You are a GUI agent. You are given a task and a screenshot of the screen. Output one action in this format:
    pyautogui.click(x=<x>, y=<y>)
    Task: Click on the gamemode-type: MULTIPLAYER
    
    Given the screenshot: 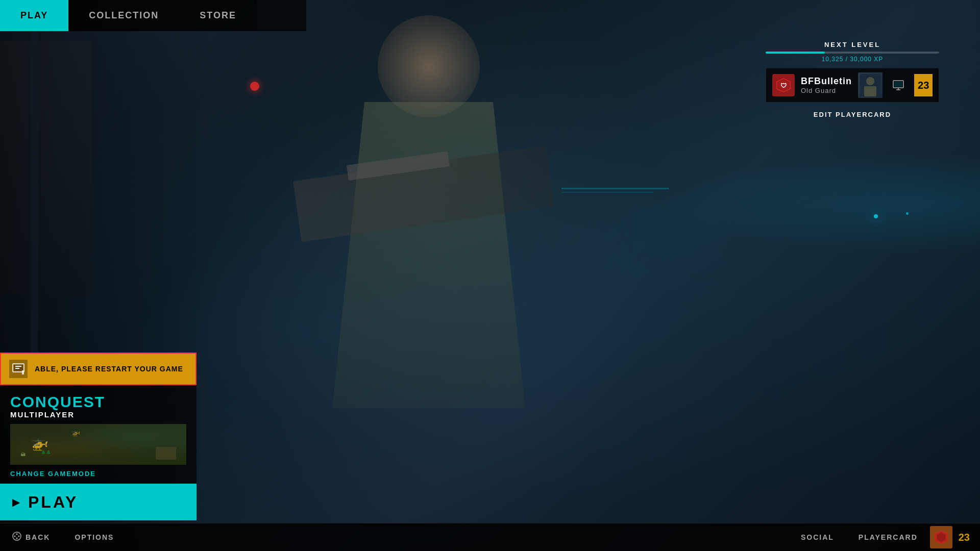 What is the action you would take?
    pyautogui.click(x=98, y=414)
    